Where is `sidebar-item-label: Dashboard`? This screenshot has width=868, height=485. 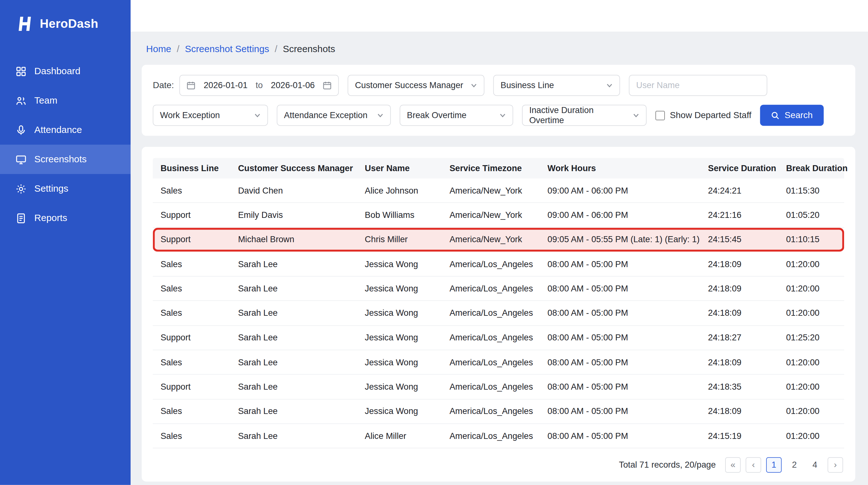
sidebar-item-label: Dashboard is located at coordinates (57, 71).